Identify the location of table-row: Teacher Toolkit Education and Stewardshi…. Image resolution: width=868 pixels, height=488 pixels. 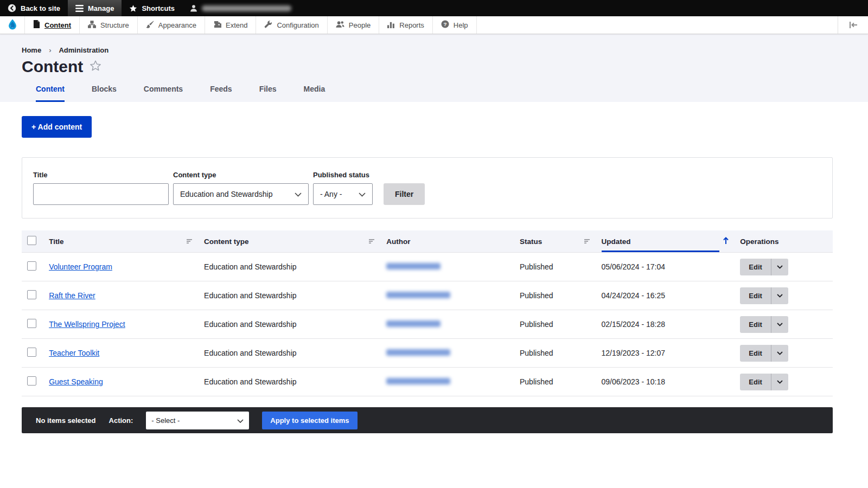
(427, 354).